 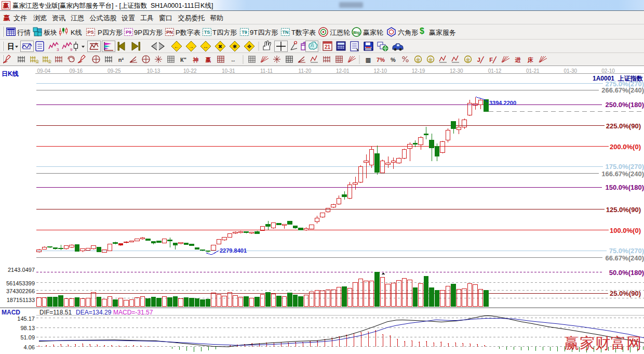 I want to click on svg-text: К", so click(x=183, y=60).